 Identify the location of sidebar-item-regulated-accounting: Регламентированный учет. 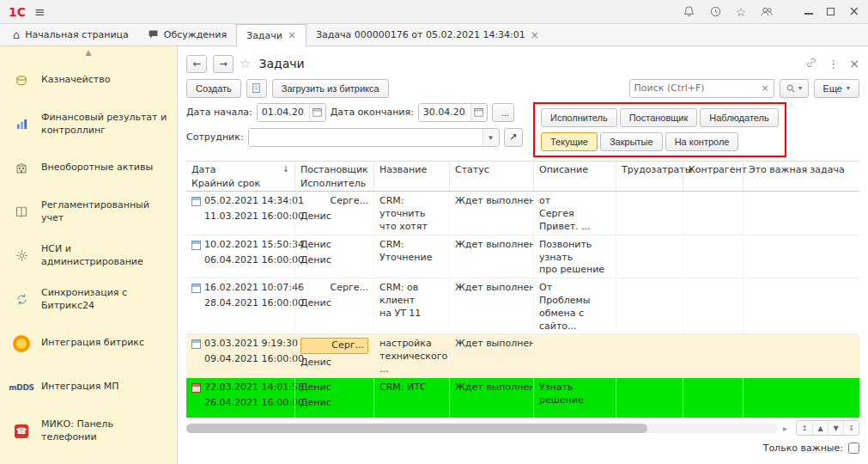
(88, 211).